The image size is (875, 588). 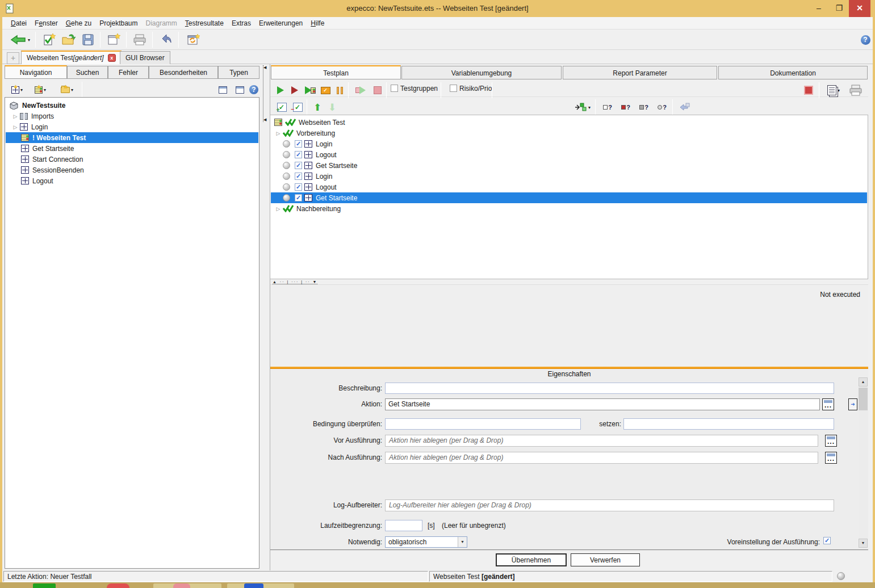 What do you see at coordinates (361, 90) in the screenshot?
I see `resume-button` at bounding box center [361, 90].